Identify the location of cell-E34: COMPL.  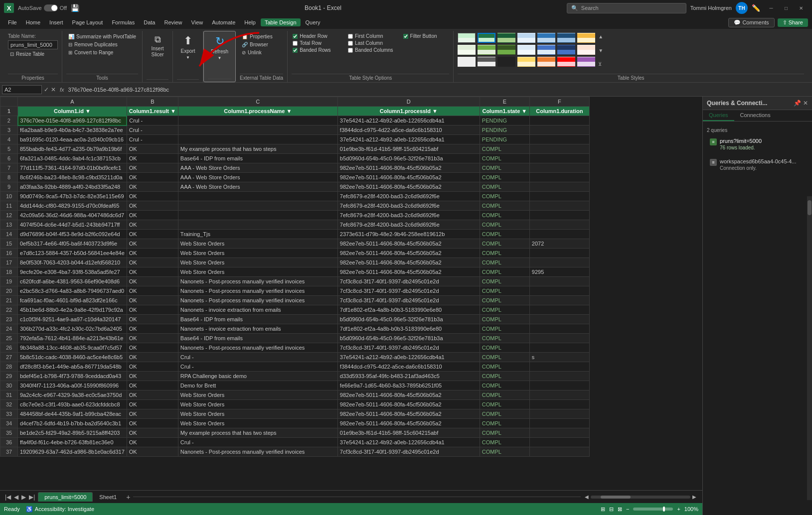
(504, 423).